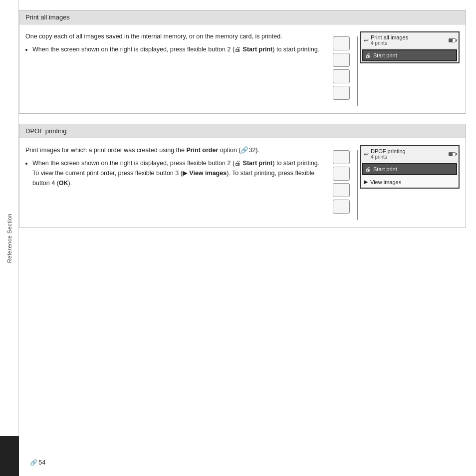  Describe the element at coordinates (410, 154) in the screenshot. I see `lcd-header-2: ↩ DPOF printing 4 prints` at that location.